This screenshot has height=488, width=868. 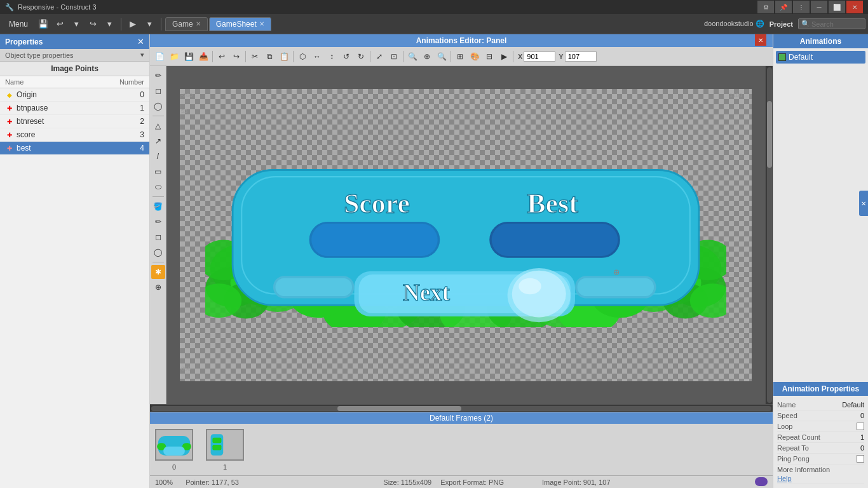 I want to click on frames-content: 0 1, so click(x=461, y=449).